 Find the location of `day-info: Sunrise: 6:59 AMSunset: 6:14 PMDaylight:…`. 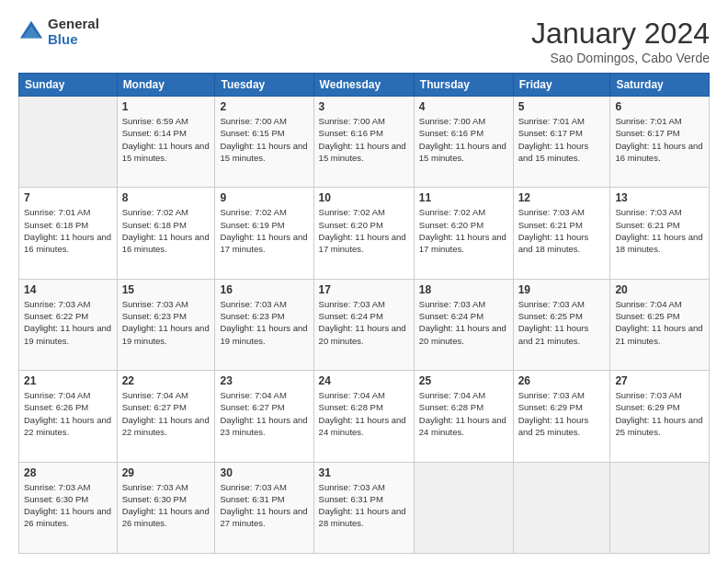

day-info: Sunrise: 6:59 AMSunset: 6:14 PMDaylight:… is located at coordinates (166, 140).